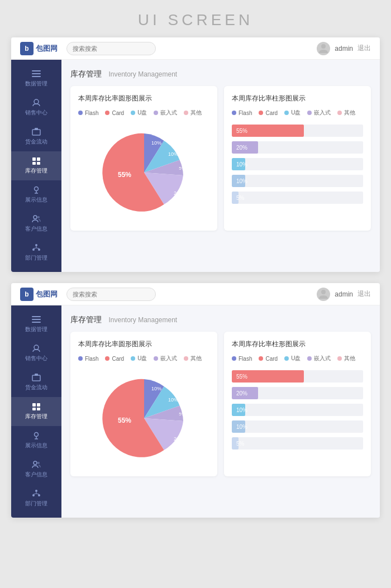 The width and height of the screenshot is (391, 588). I want to click on sidebar-item-sales: 销售中心, so click(36, 108).